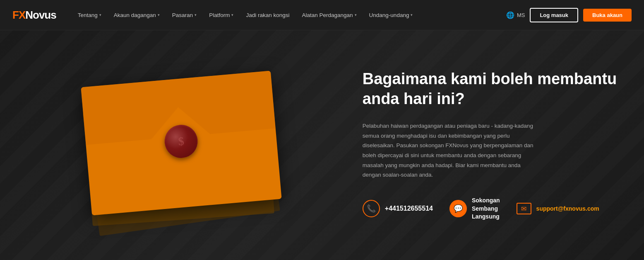 The height and width of the screenshot is (260, 644). I want to click on nav-pasaran: Pasaran ▾, so click(185, 15).